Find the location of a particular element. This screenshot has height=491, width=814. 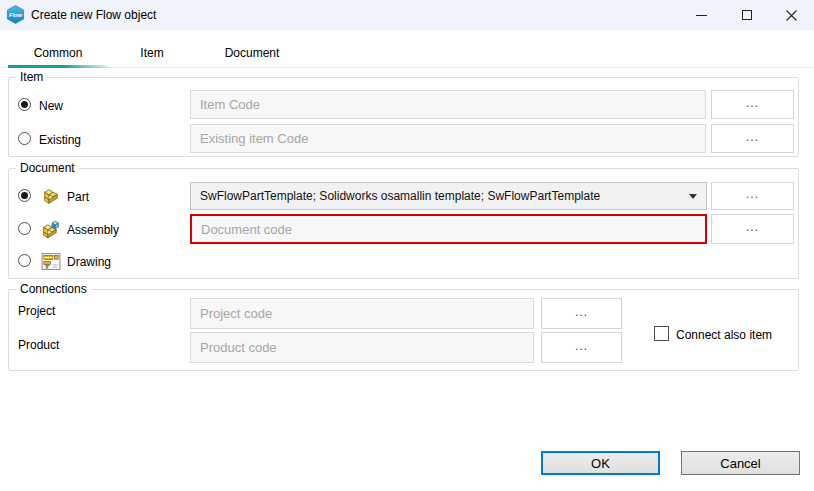

tab-common: Common is located at coordinates (58, 56).